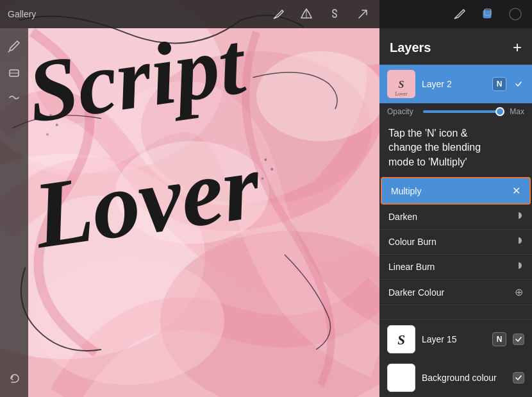 The image size is (532, 397). What do you see at coordinates (519, 242) in the screenshot?
I see `blend-mode-colour-burn-icon` at bounding box center [519, 242].